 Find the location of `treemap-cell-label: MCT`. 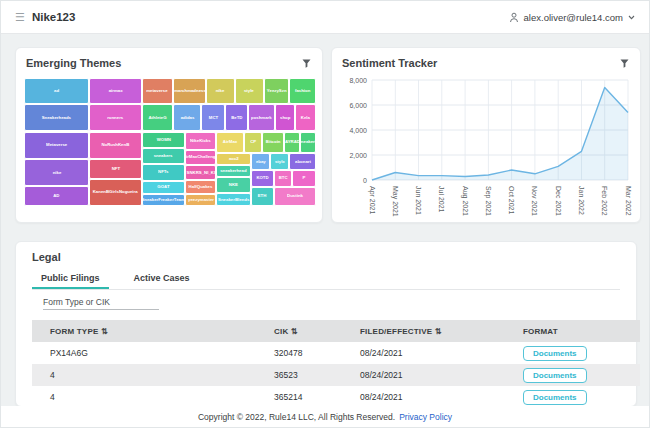

treemap-cell-label: MCT is located at coordinates (214, 118).